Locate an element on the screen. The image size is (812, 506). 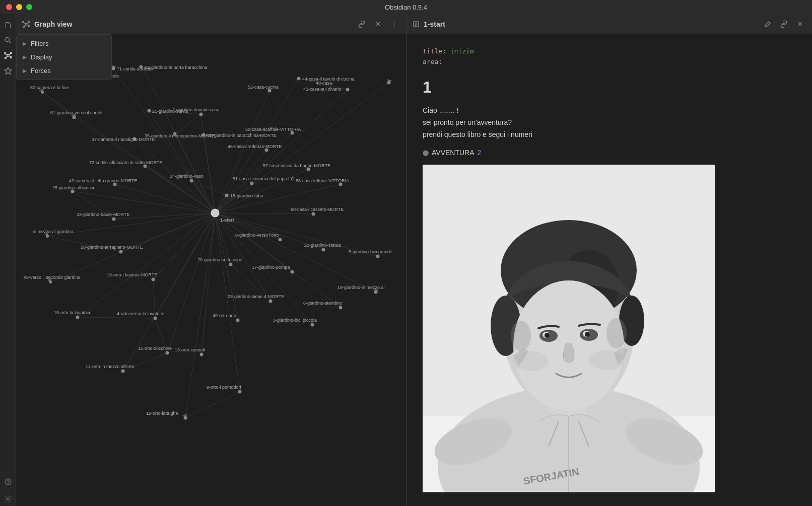
node-71-cortile is located at coordinates (114, 68).